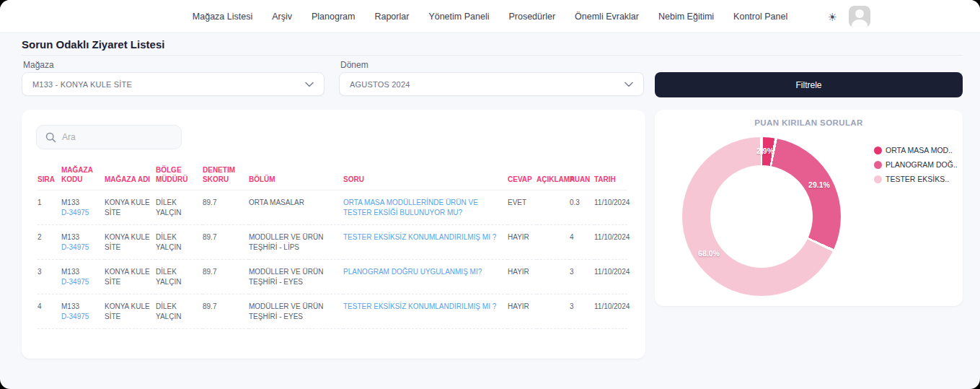 The height and width of the screenshot is (389, 980). I want to click on table-row: 3 M133D-34975 KONYA KULE SİTE DİLEK YALÇ…, so click(332, 277).